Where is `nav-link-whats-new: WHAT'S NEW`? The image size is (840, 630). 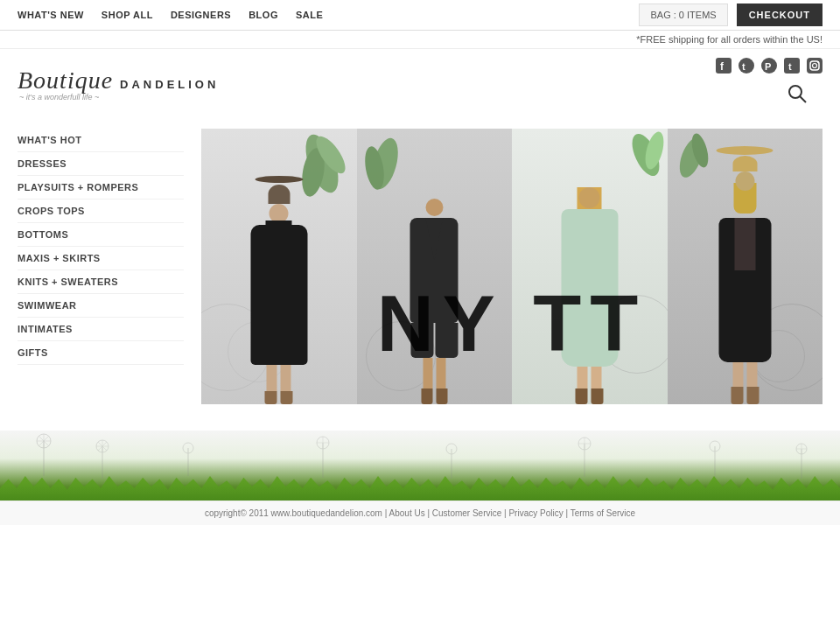
nav-link-whats-new: WHAT'S NEW is located at coordinates (51, 15).